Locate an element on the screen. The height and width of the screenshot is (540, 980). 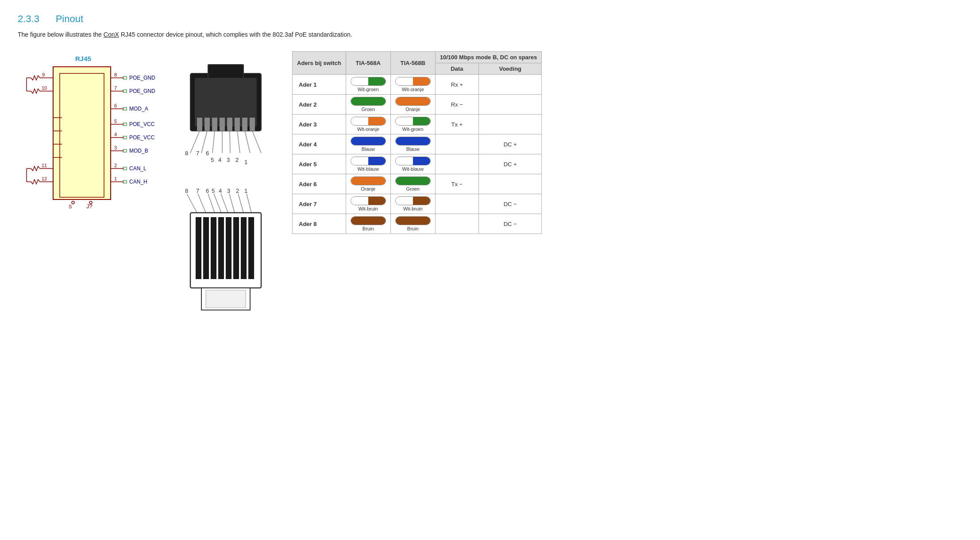
col-568a-header: TIA-568A is located at coordinates (368, 63).